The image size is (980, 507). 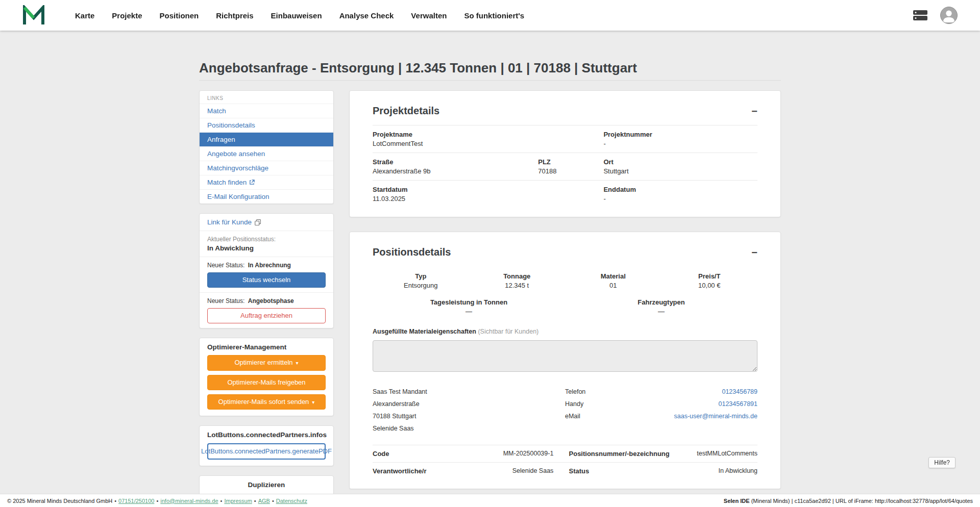 What do you see at coordinates (34, 15) in the screenshot?
I see `mineral-minds-logo` at bounding box center [34, 15].